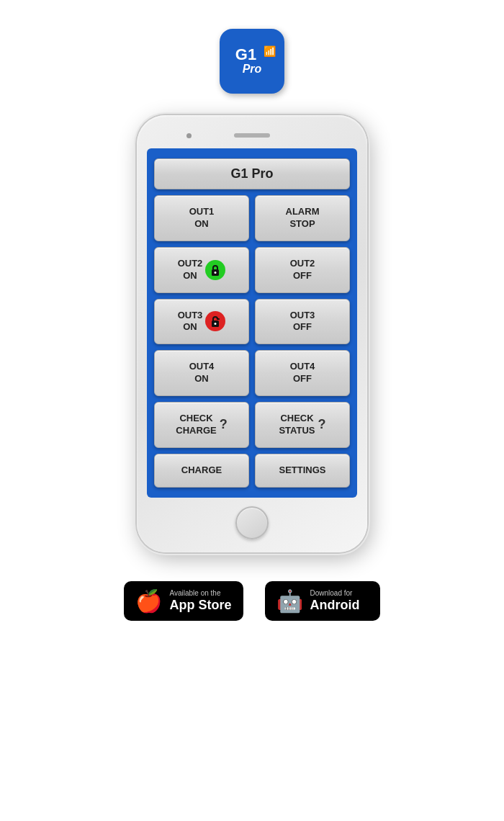  What do you see at coordinates (202, 218) in the screenshot?
I see `out1-on-button: OUT1ON` at bounding box center [202, 218].